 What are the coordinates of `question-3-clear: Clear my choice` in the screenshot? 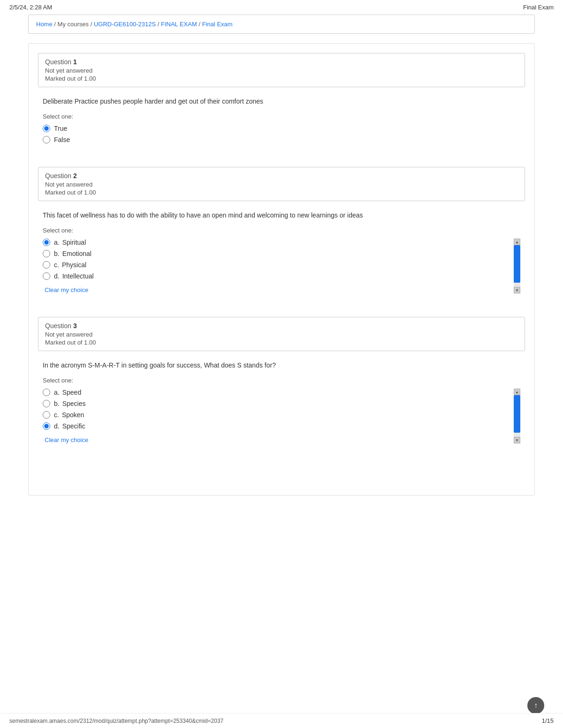 It's located at (67, 440).